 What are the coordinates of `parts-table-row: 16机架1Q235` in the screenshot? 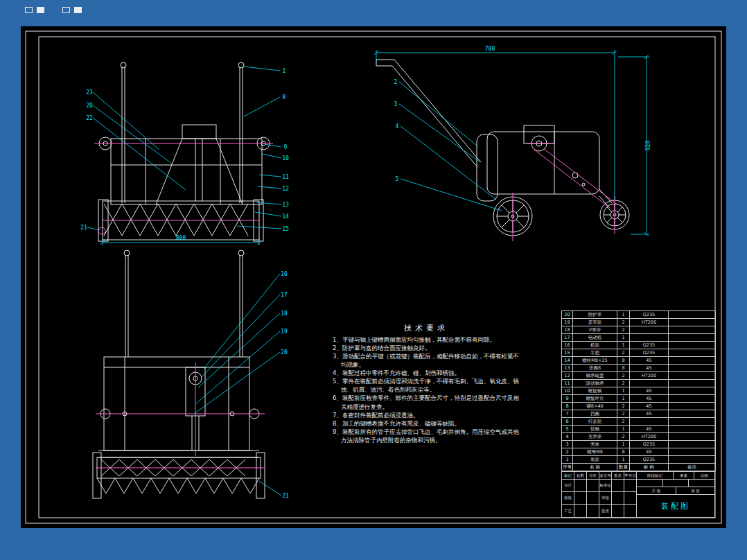 It's located at (639, 345).